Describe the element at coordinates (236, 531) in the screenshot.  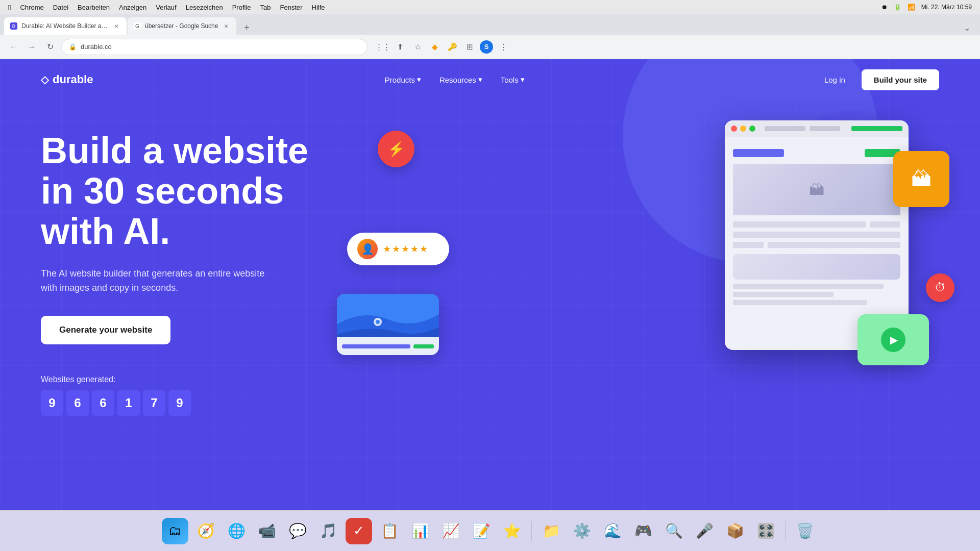
I see `dock-chrome: 🌐` at that location.